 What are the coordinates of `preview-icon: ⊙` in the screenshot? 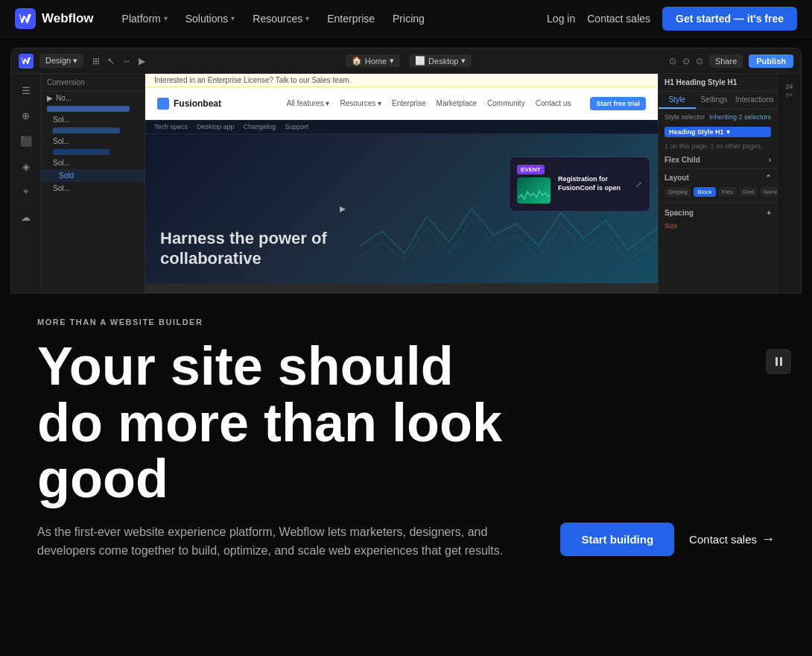 It's located at (673, 61).